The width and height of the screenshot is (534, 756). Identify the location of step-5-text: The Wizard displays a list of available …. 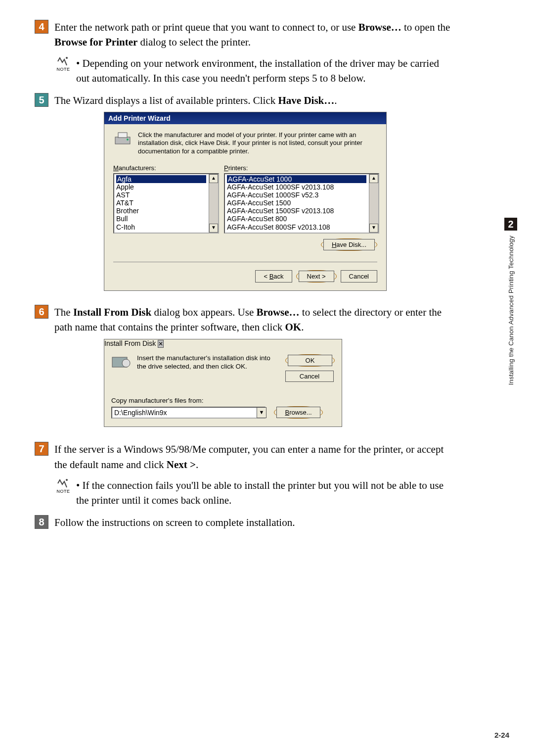
(255, 100).